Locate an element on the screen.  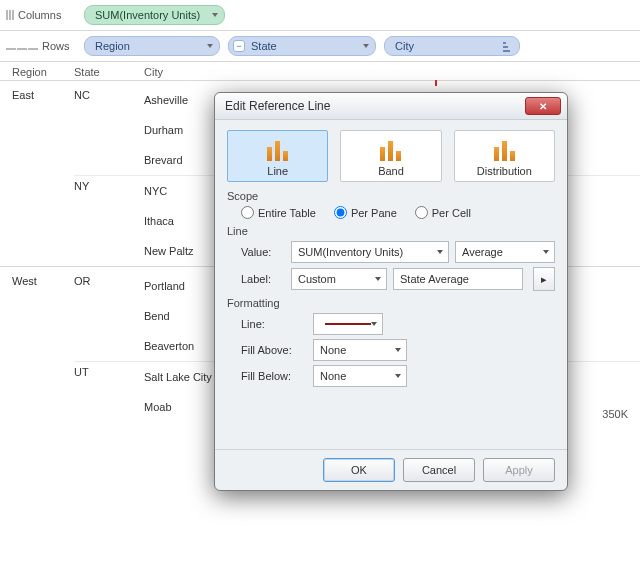
radio-label: Per Pane is located at coordinates (374, 213).